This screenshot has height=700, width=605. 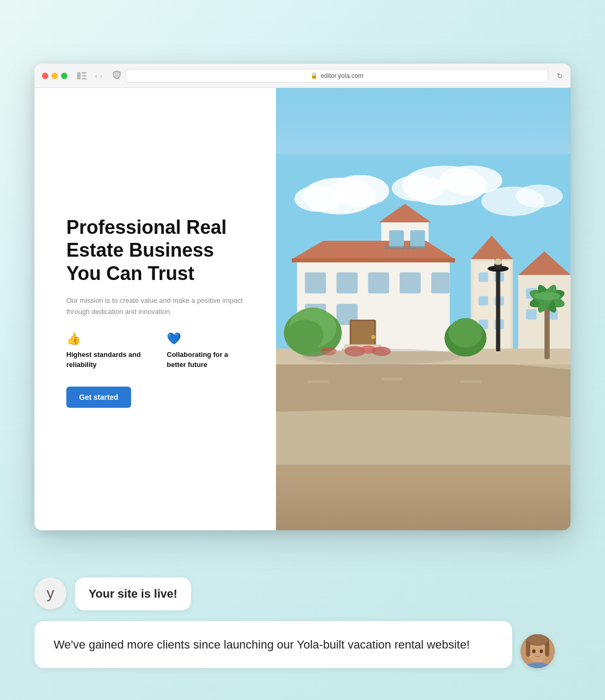 I want to click on lock-icon: 🔒, so click(x=314, y=75).